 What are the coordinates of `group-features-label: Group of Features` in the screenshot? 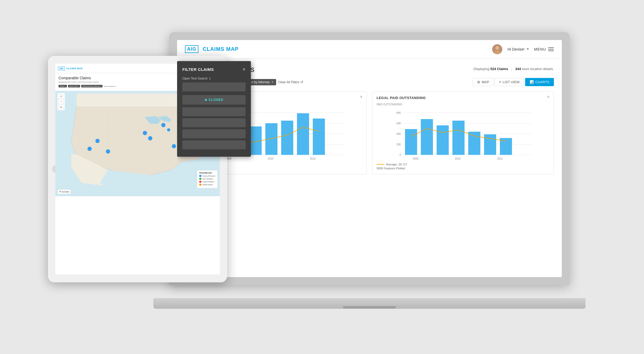 It's located at (209, 176).